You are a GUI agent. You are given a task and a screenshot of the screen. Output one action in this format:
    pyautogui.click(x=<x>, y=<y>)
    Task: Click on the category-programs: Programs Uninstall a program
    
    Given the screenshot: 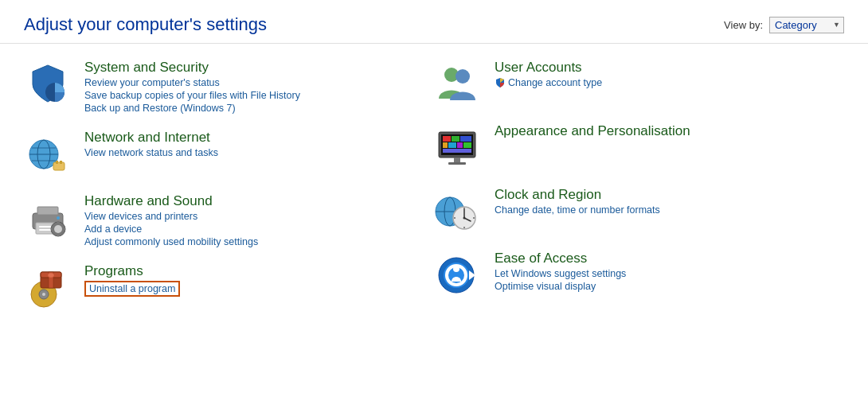 What is the action you would take?
    pyautogui.click(x=229, y=287)
    